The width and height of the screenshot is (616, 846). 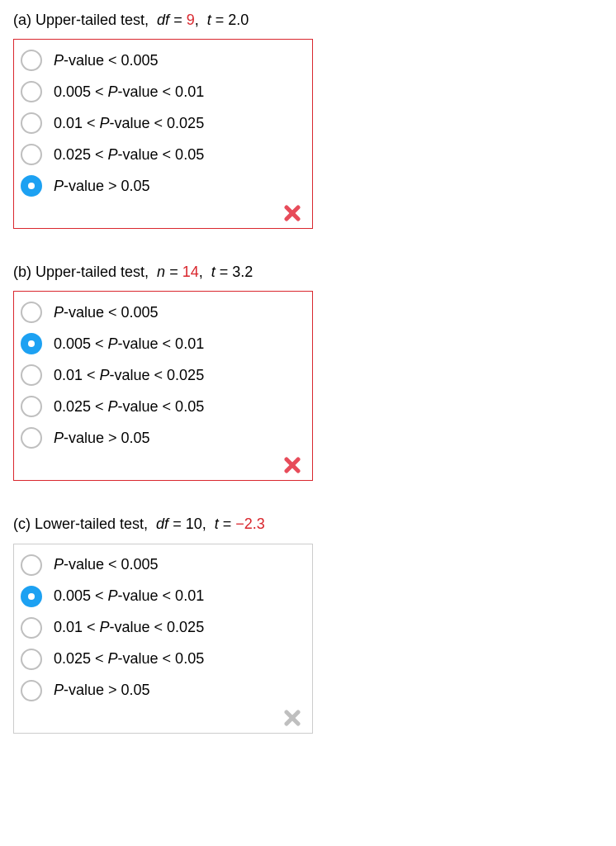 What do you see at coordinates (22, 272) in the screenshot?
I see `question-label: (b)` at bounding box center [22, 272].